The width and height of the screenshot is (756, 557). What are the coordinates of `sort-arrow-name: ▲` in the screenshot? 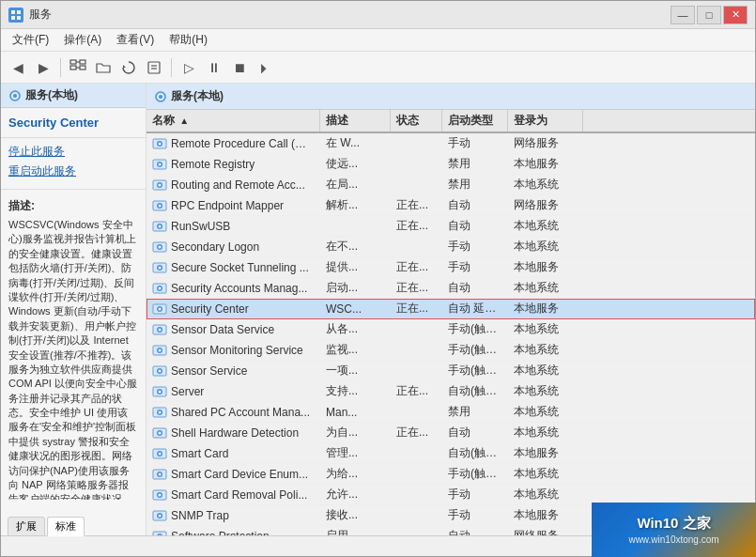 It's located at (184, 120).